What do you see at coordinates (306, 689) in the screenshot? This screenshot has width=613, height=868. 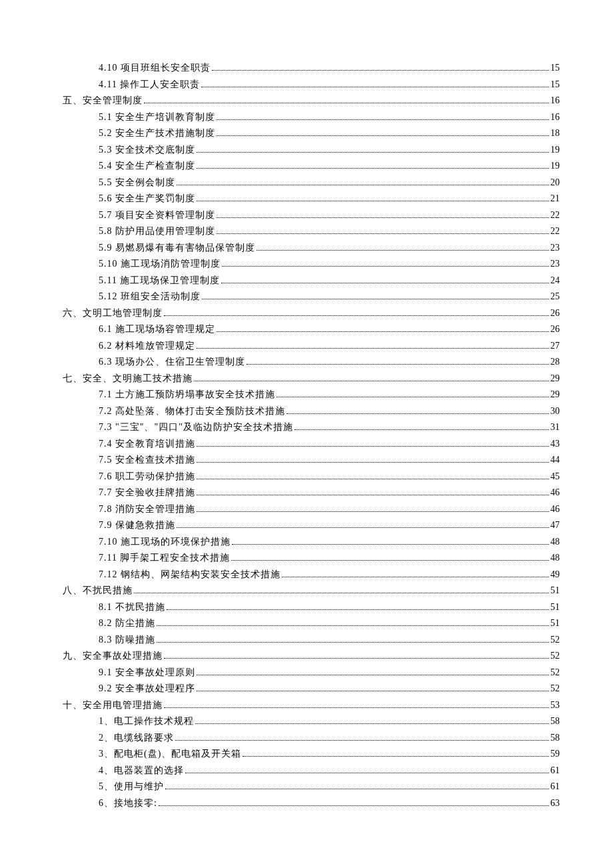 I see `toc-entry: 9.2 安全事故处理程序52` at bounding box center [306, 689].